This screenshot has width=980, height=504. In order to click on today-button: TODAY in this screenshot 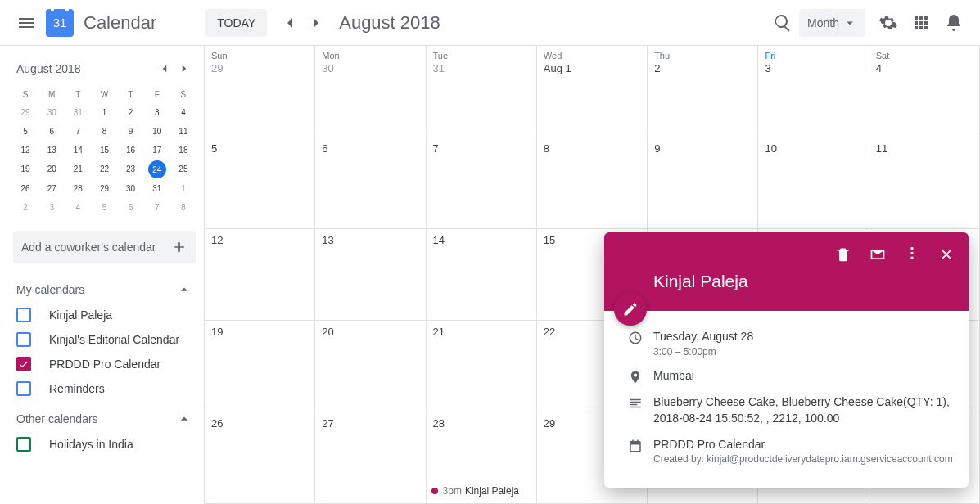, I will do `click(236, 23)`.